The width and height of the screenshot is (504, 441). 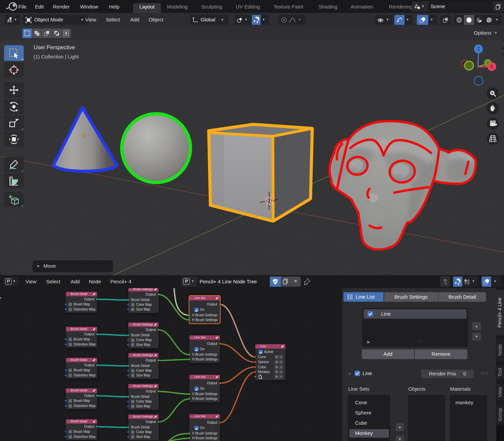 I want to click on svg-text: Z, so click(x=479, y=49).